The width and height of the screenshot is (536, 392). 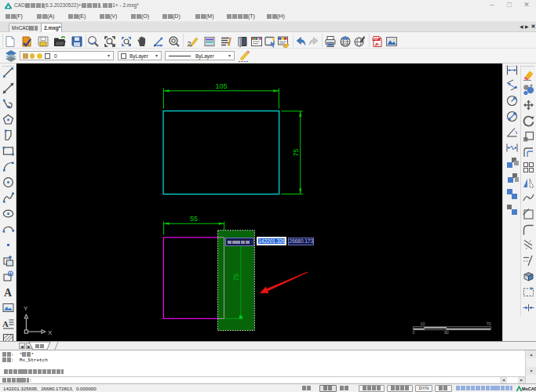 What do you see at coordinates (50, 332) in the screenshot?
I see `svg-text: X` at bounding box center [50, 332].